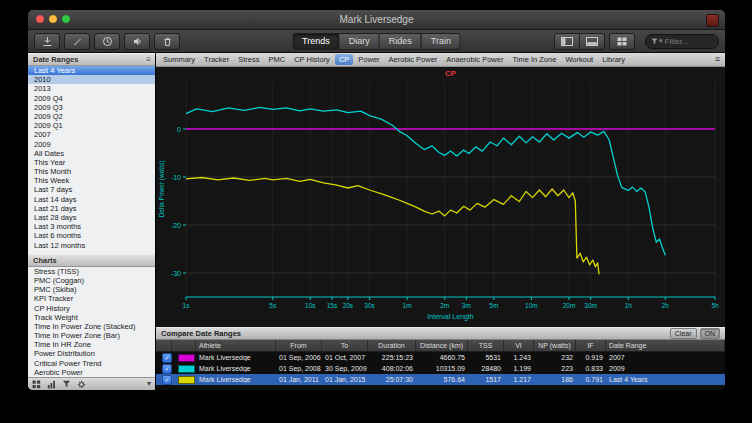  What do you see at coordinates (92, 364) in the screenshot?
I see `chart-list-item: Critical Power Trend` at bounding box center [92, 364].